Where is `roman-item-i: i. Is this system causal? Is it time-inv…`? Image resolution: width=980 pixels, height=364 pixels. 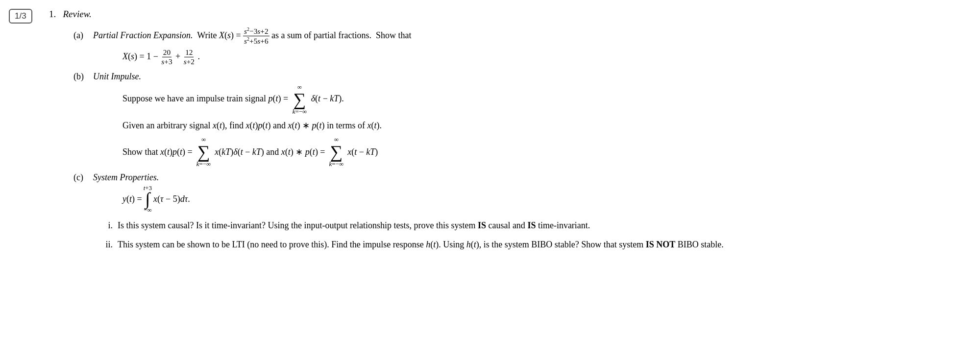
roman-item-i: i. Is this system causal? Is it time-inv… is located at coordinates (524, 225).